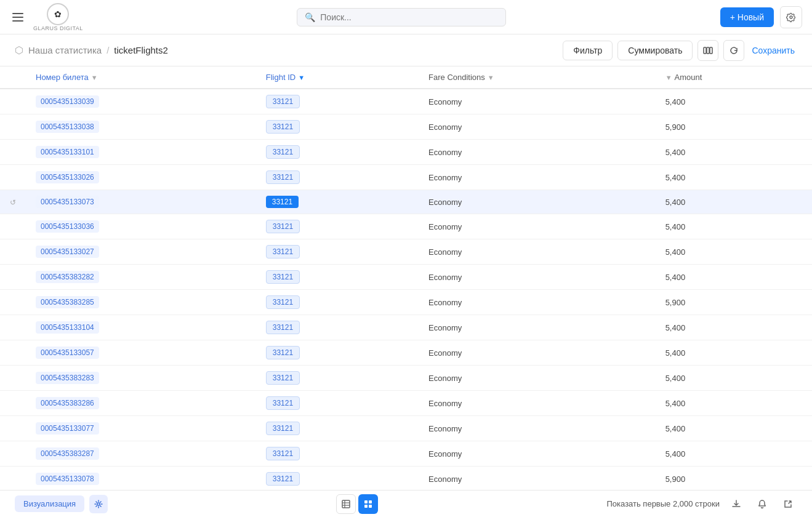 The height and width of the screenshot is (517, 812). What do you see at coordinates (68, 403) in the screenshot?
I see `ticket-badge: 0005435383286` at bounding box center [68, 403].